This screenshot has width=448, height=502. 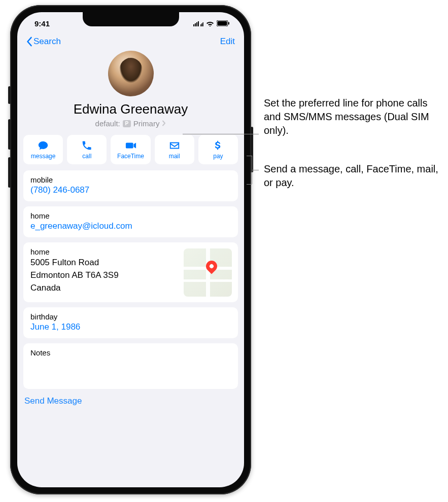 What do you see at coordinates (87, 150) in the screenshot?
I see `action-call: call` at bounding box center [87, 150].